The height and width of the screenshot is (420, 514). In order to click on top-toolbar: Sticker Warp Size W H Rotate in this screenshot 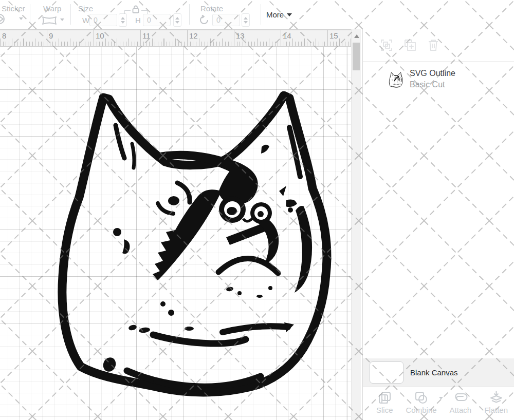, I will do `click(257, 14)`.